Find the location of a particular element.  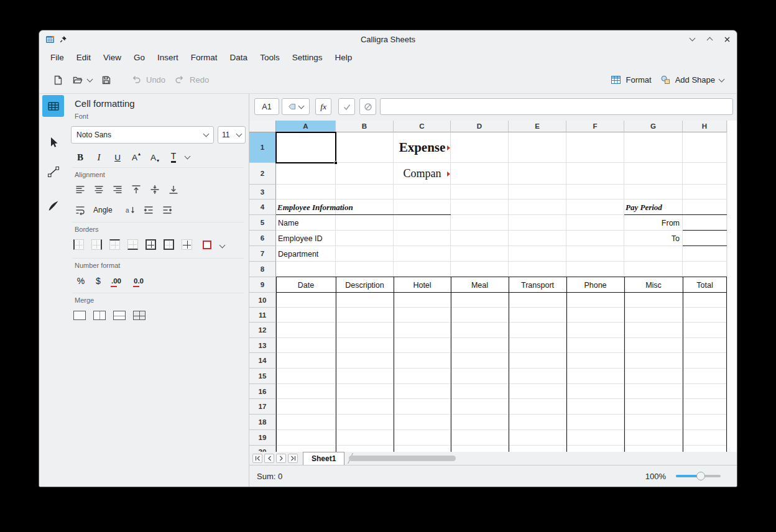

cell-H14 is located at coordinates (705, 360).